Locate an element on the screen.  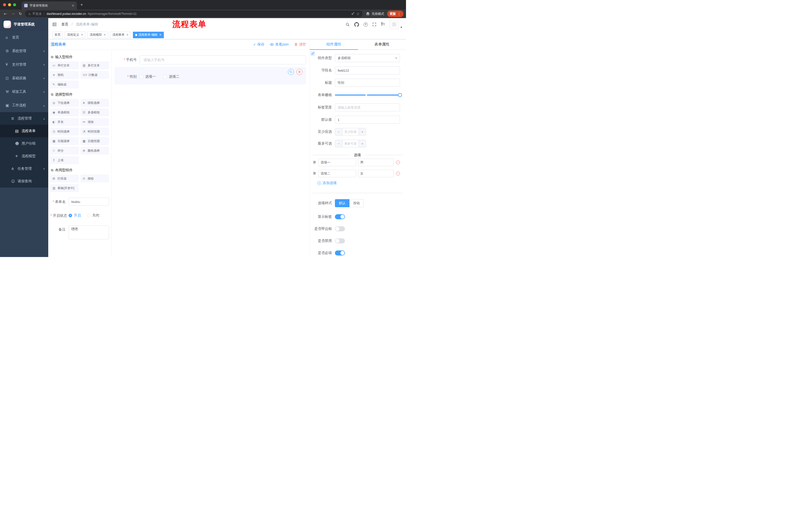
fullscreen-icon is located at coordinates (374, 24).